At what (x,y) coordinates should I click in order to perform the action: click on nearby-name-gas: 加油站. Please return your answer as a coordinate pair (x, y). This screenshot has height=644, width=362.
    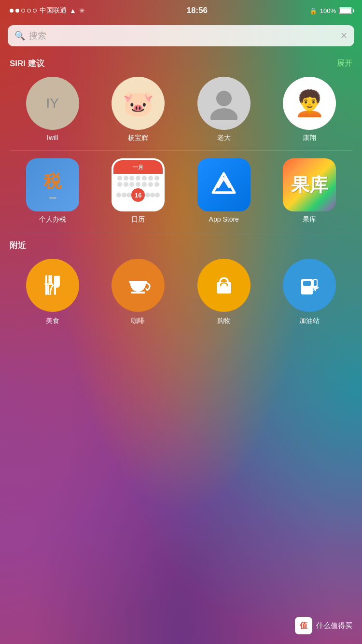
    Looking at the image, I should click on (309, 321).